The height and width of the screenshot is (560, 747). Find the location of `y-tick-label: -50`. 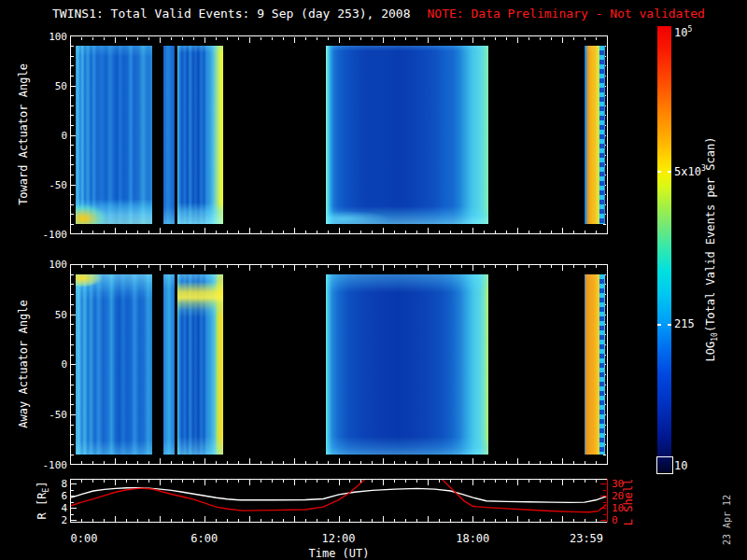

y-tick-label: -50 is located at coordinates (51, 414).